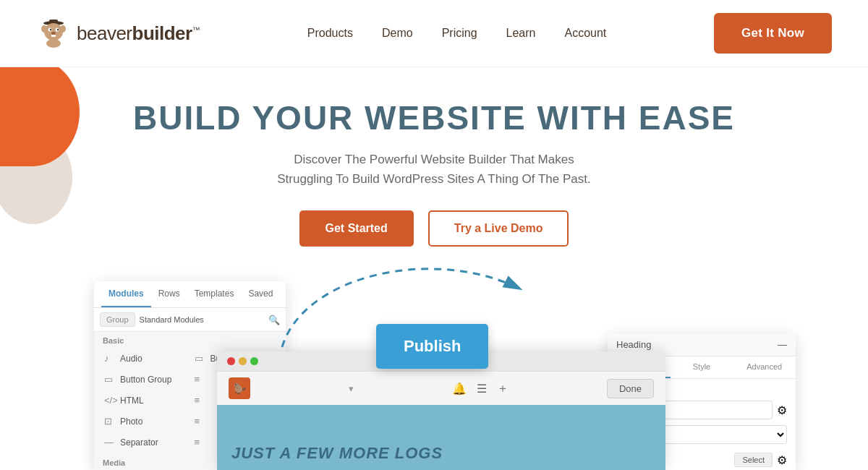 The image size is (868, 470). Describe the element at coordinates (243, 362) in the screenshot. I see `browser-dots` at that location.